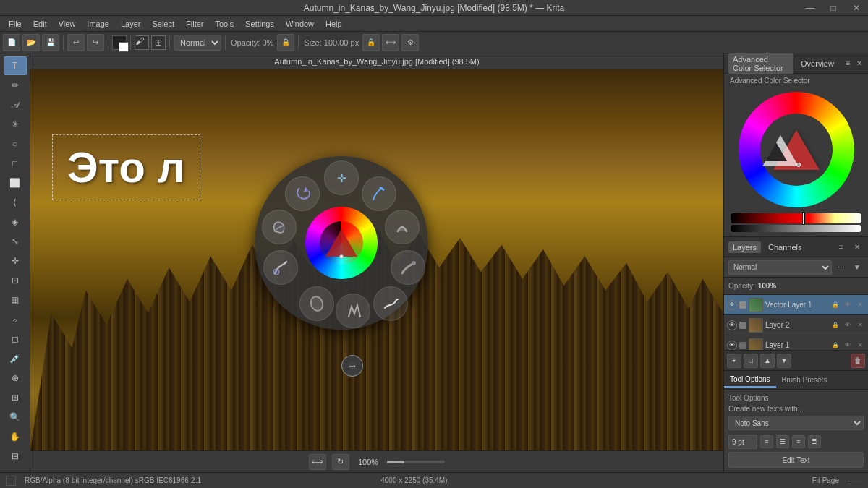  What do you see at coordinates (286, 43) in the screenshot?
I see `opacity-lock: 🔒` at bounding box center [286, 43].